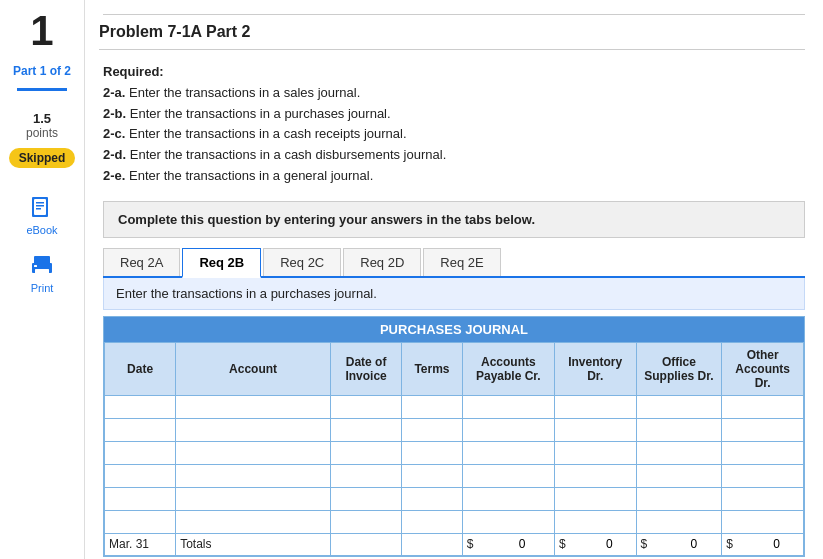 Image resolution: width=823 pixels, height=559 pixels. I want to click on tab-req2b: Req 2B, so click(222, 263).